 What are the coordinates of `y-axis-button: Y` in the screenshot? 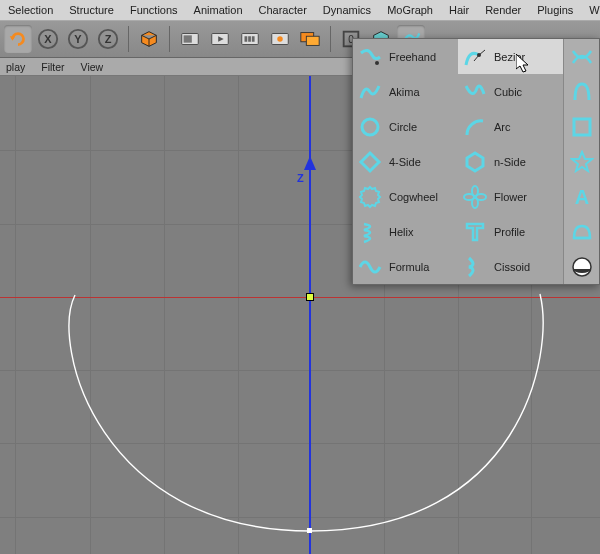 It's located at (78, 39).